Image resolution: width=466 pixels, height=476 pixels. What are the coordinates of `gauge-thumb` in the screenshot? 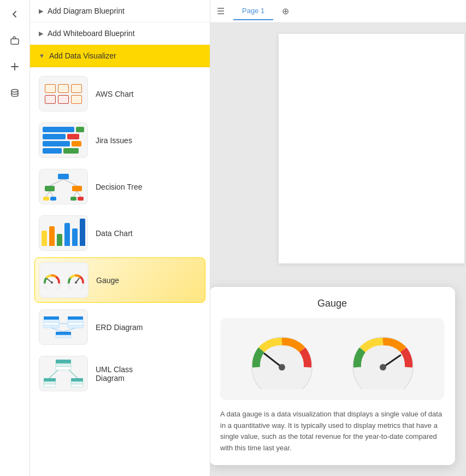 It's located at (64, 280).